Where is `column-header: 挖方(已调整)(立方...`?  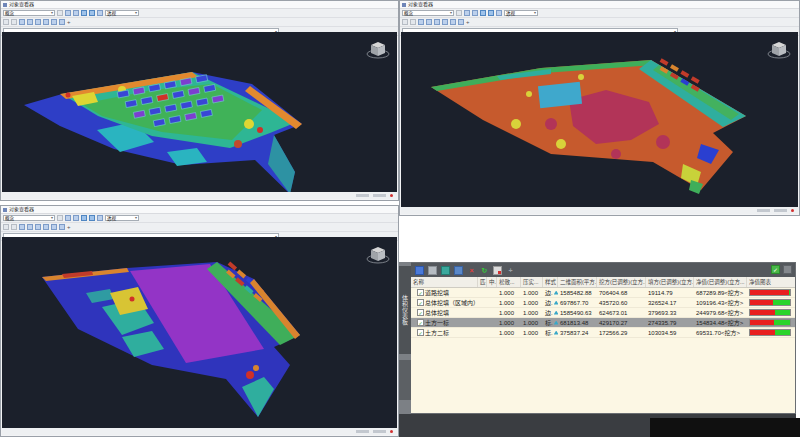 column-header: 挖方(已调整)(立方... is located at coordinates (622, 282).